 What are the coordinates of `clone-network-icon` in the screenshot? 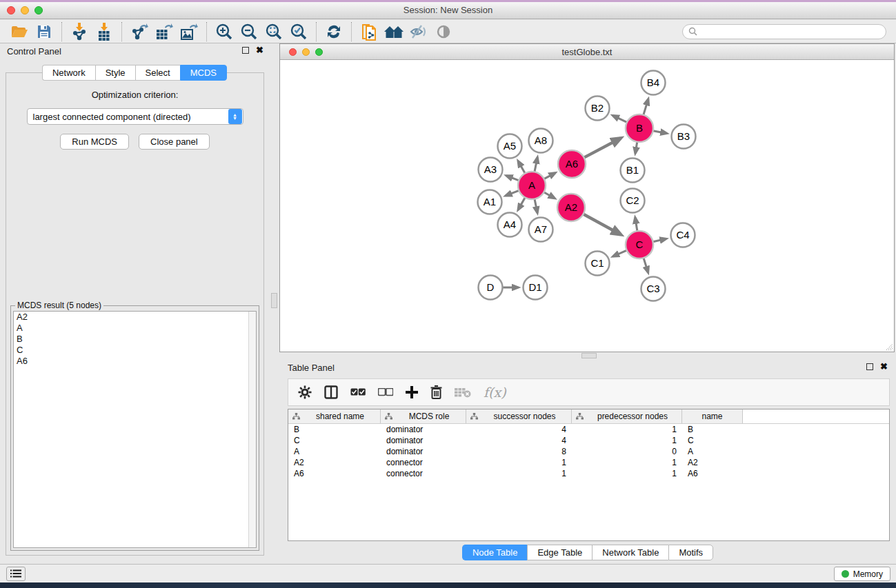 It's located at (369, 32).